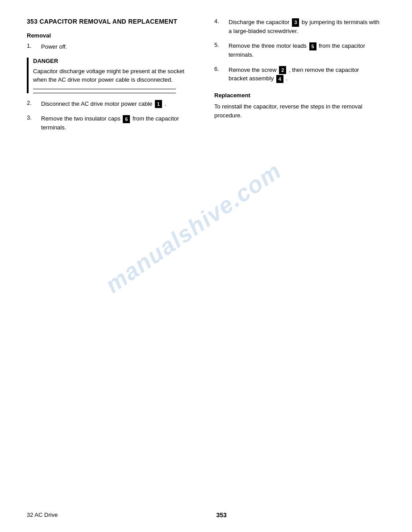 The height and width of the screenshot is (532, 412). I want to click on step-5-badge: 5, so click(313, 46).